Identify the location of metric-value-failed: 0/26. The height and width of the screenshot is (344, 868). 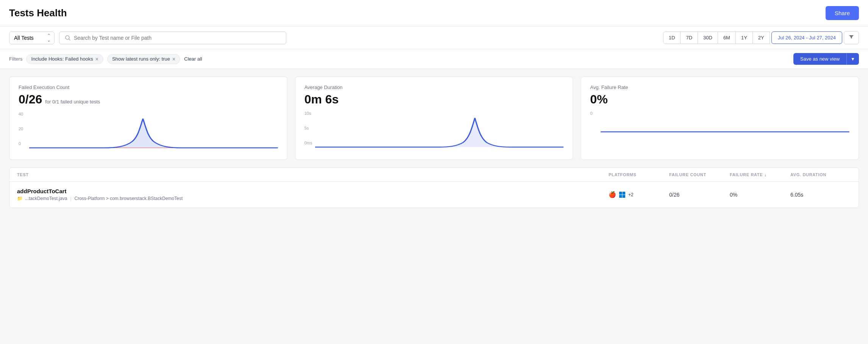
(30, 99).